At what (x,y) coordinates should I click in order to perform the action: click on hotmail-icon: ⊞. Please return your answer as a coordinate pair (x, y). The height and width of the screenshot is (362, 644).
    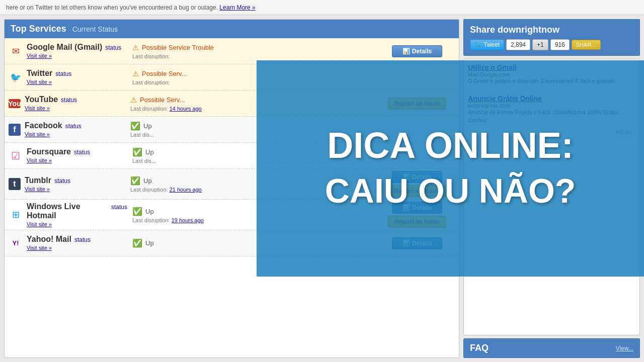
    Looking at the image, I should click on (16, 215).